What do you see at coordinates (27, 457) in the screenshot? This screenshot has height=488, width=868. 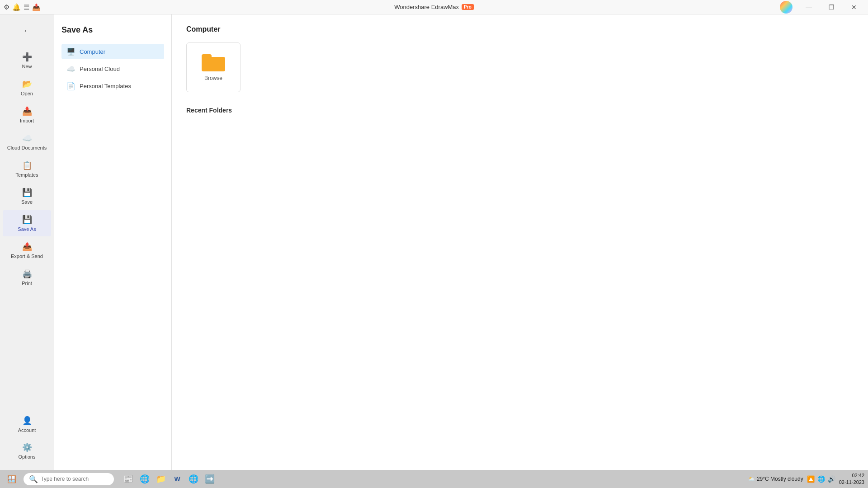 I see `sidebar-item-options-label: Options` at bounding box center [27, 457].